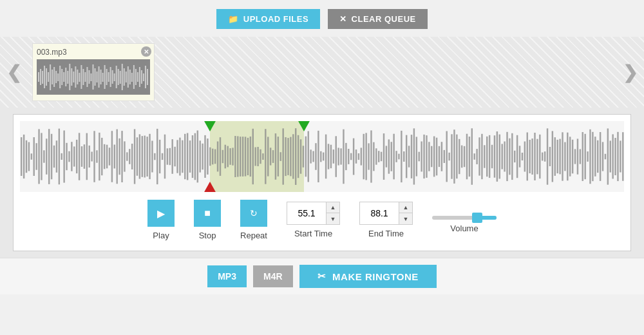  Describe the element at coordinates (307, 213) in the screenshot. I see `start-time-input` at that location.